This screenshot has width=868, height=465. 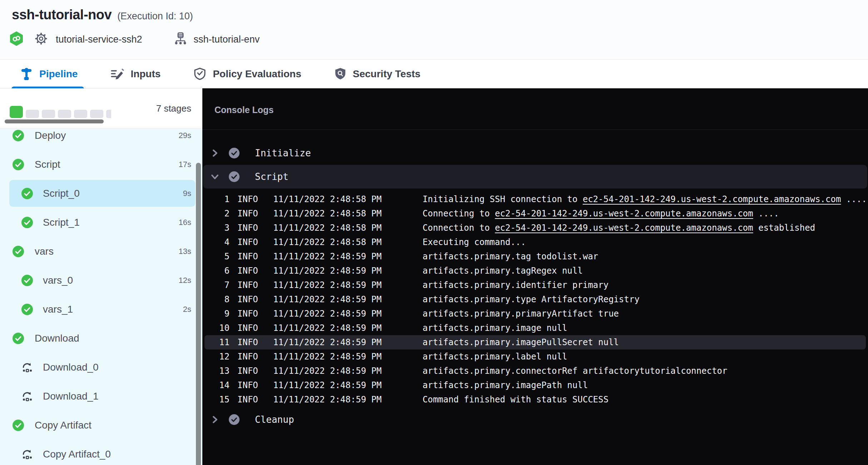 What do you see at coordinates (516, 400) in the screenshot?
I see `log-text: Command finished with status SUCCESS` at bounding box center [516, 400].